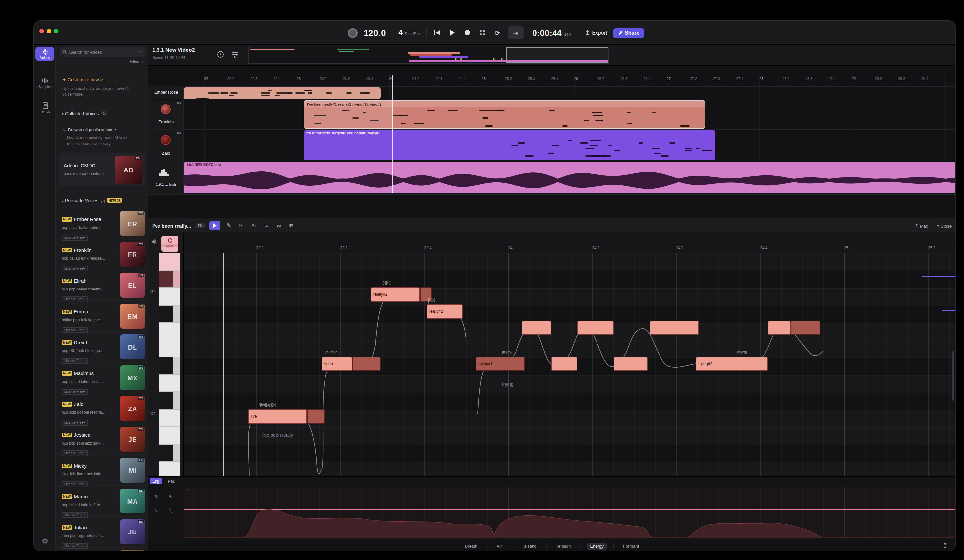  I want to click on collected-voices-header: ▾Collected Voices1, so click(84, 114).